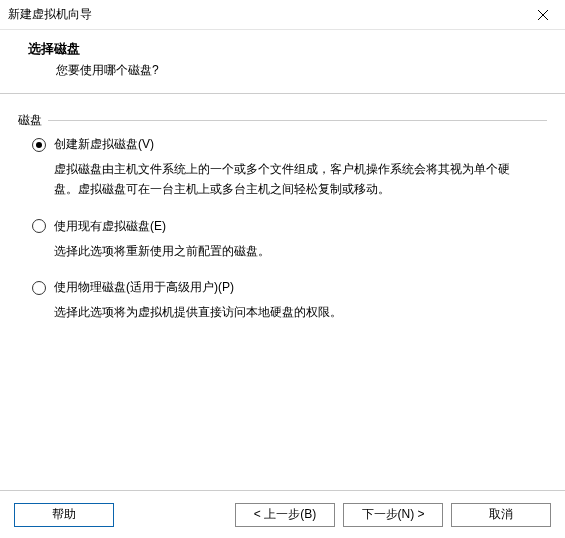  I want to click on next-button: 下一步(N) >, so click(393, 515).